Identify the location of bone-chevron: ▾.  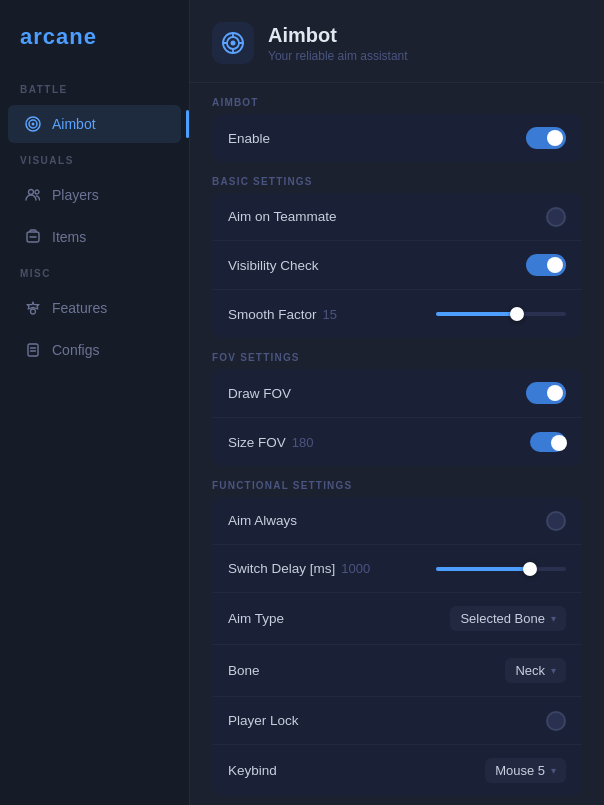
(554, 670).